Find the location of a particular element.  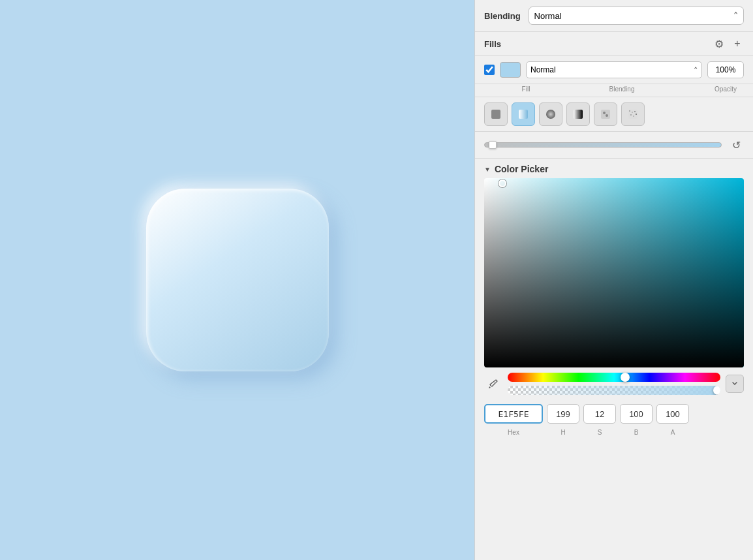

hex-label: Hex is located at coordinates (514, 432).